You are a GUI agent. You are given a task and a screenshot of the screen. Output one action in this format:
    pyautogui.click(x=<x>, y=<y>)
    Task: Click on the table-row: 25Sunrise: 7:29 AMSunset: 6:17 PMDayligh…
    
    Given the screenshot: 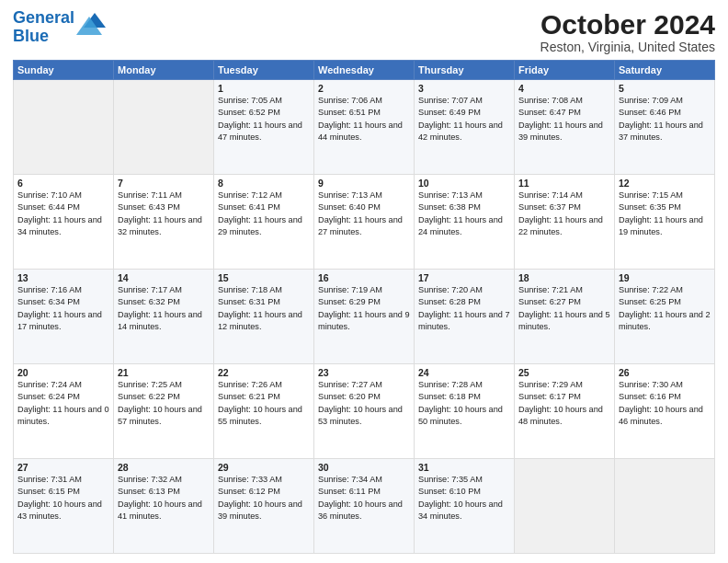 What is the action you would take?
    pyautogui.click(x=564, y=412)
    